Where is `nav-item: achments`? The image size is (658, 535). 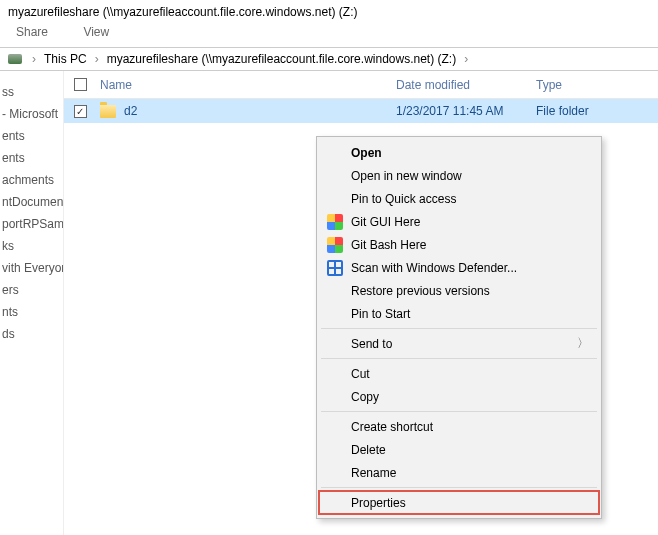 nav-item: achments is located at coordinates (32, 180).